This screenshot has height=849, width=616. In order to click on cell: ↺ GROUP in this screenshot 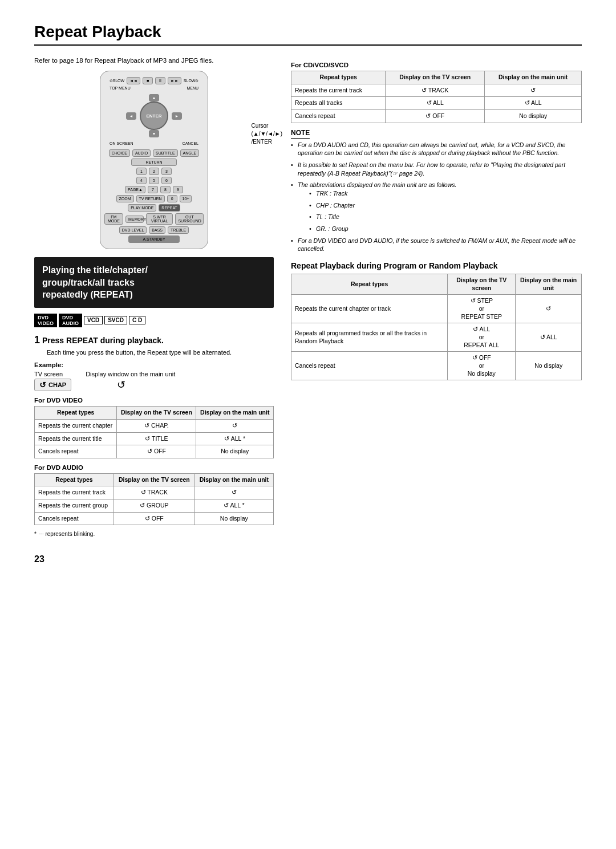, I will do `click(154, 506)`.